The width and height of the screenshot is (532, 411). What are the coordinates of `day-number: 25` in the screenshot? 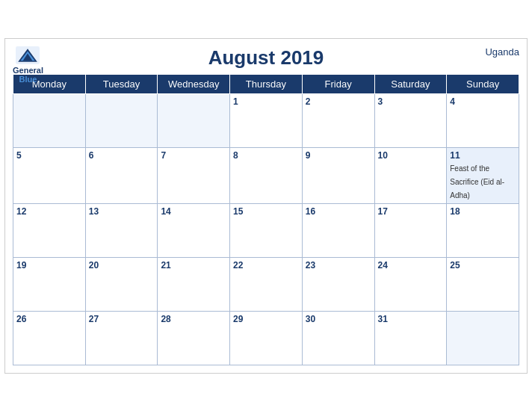 It's located at (483, 265).